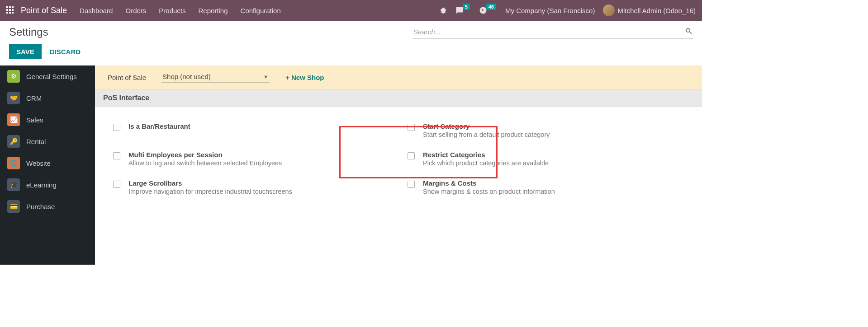  Describe the element at coordinates (545, 187) in the screenshot. I see `setting-margins-costs: Margins & Costs Show margins & costs on …` at that location.